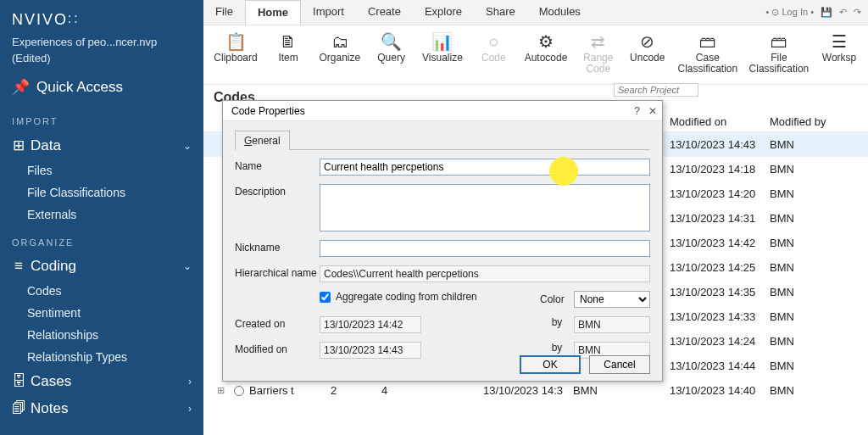  I want to click on section-organize: ORGANIZE, so click(102, 239).